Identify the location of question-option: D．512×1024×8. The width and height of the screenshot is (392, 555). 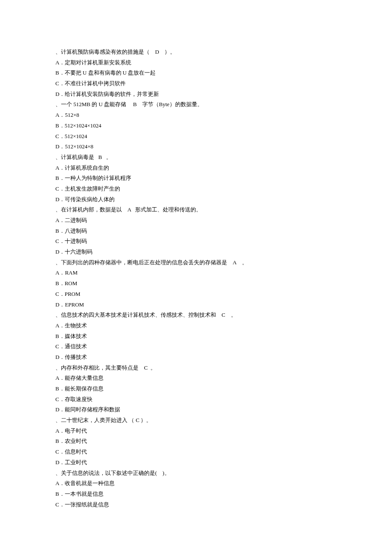
(196, 147).